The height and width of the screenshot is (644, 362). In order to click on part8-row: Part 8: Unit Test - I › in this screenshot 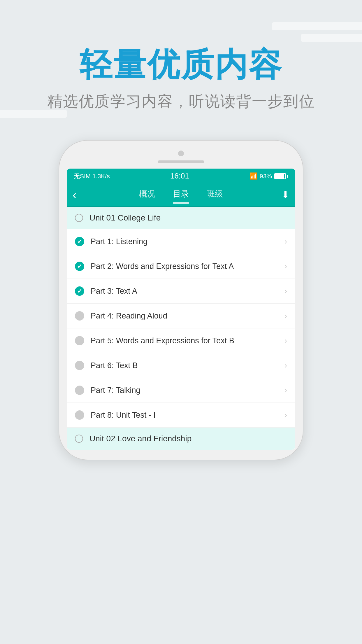, I will do `click(181, 415)`.